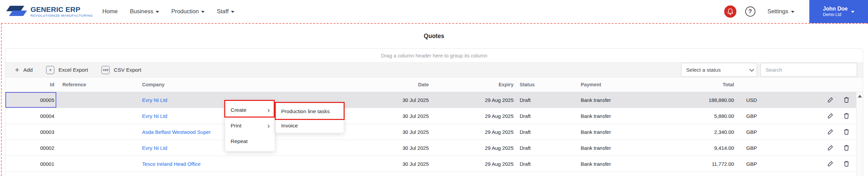 Image resolution: width=868 pixels, height=176 pixels. What do you see at coordinates (250, 141) in the screenshot?
I see `context-menu-item-repeat: Repeat` at bounding box center [250, 141].